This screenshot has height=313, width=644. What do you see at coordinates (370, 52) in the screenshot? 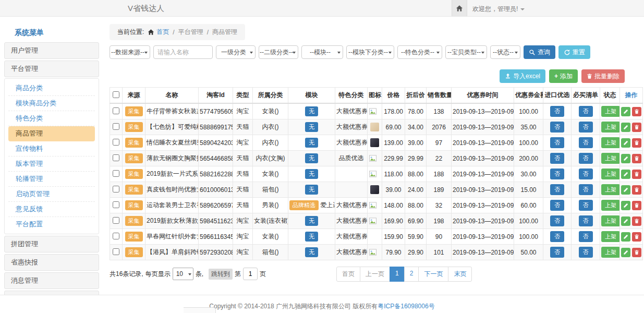
I see `filter-select-4: --模块下分类--` at bounding box center [370, 52].